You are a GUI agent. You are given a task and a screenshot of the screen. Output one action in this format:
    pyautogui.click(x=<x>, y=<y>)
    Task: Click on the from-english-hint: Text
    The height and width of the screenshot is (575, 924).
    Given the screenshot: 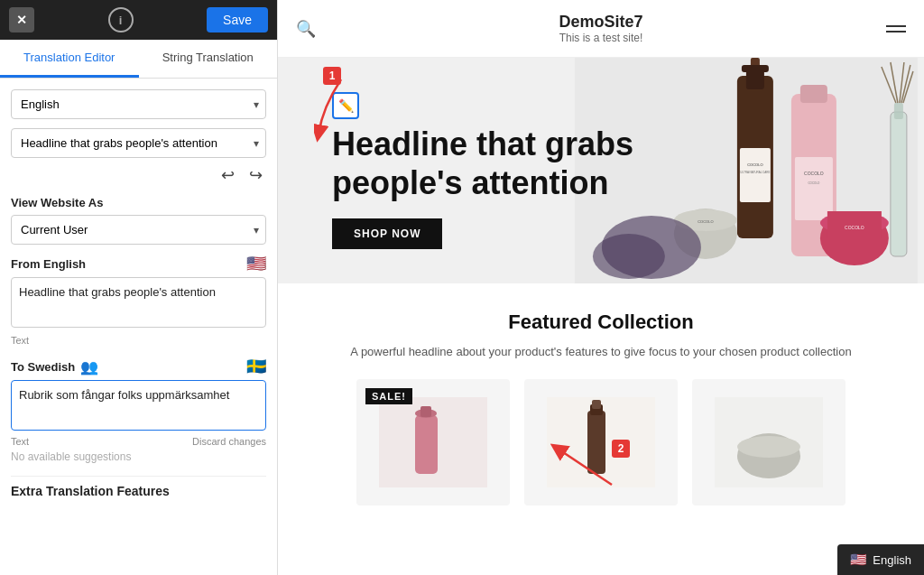 What is the action you would take?
    pyautogui.click(x=20, y=340)
    